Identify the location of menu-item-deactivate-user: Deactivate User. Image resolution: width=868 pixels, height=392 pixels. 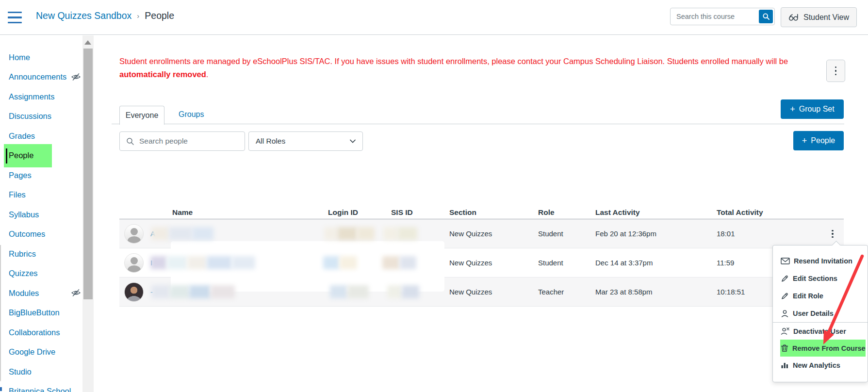
(820, 331).